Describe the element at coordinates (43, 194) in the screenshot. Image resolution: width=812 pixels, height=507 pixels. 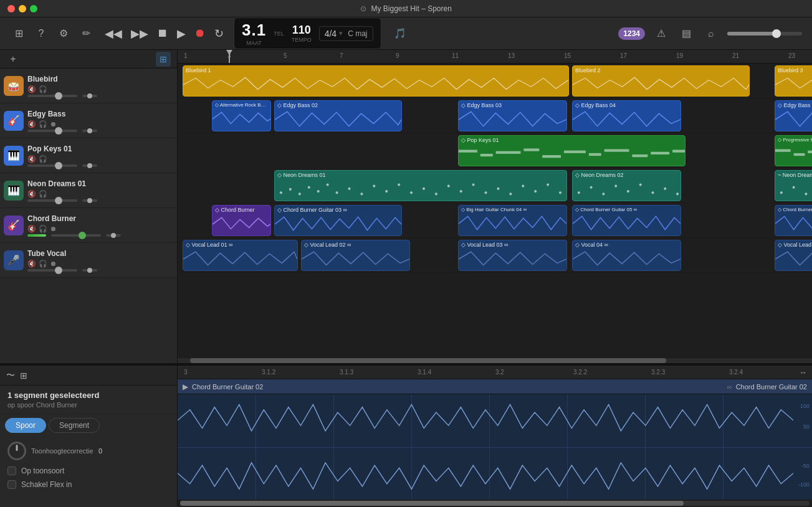
I see `headphone-button-neon-dreams: 🎧` at that location.